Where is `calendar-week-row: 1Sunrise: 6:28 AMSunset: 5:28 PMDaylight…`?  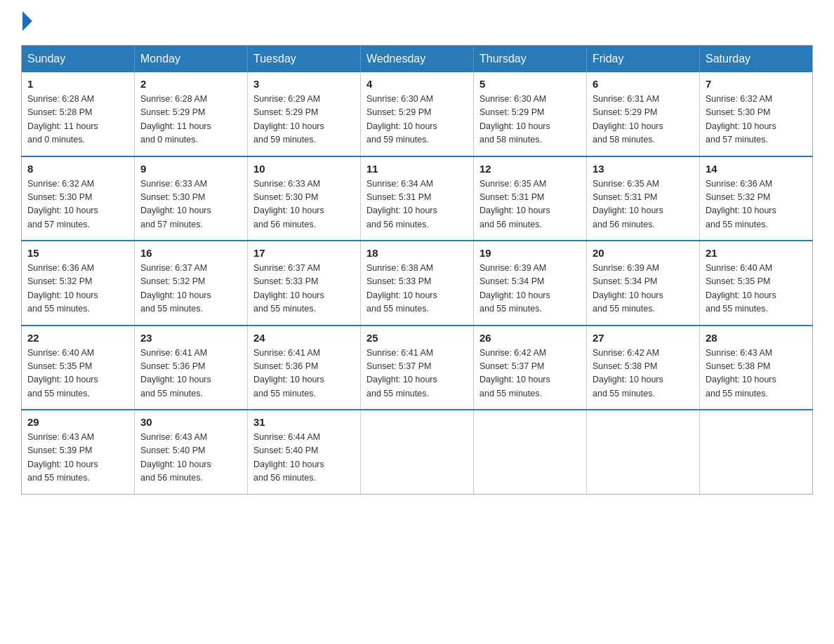
calendar-week-row: 1Sunrise: 6:28 AMSunset: 5:28 PMDaylight… is located at coordinates (417, 114).